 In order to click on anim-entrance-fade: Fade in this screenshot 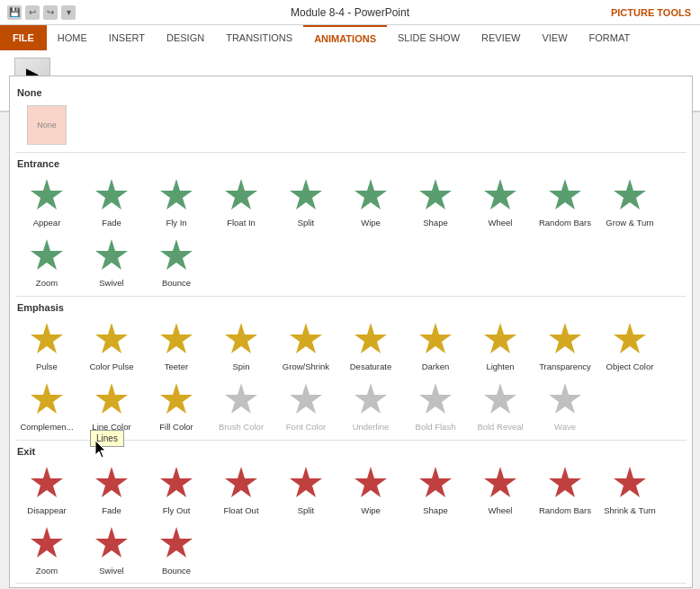, I will do `click(112, 201)`.